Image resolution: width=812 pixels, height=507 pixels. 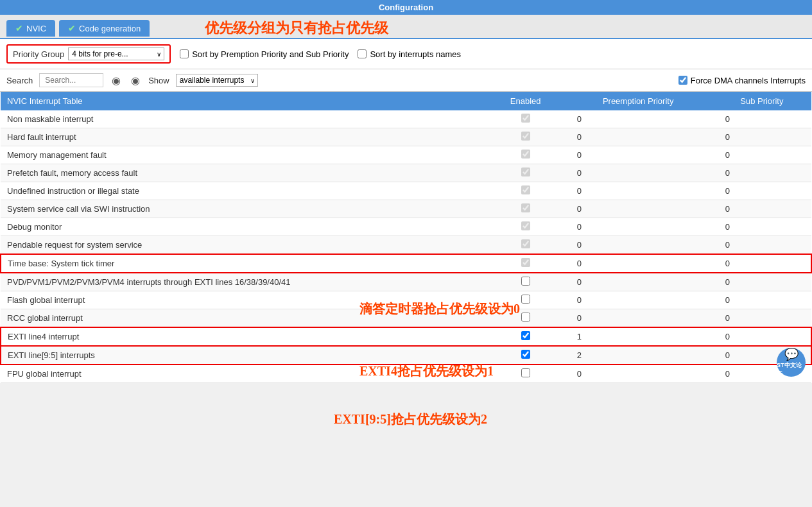 I want to click on config-title: Configuration, so click(x=406, y=8).